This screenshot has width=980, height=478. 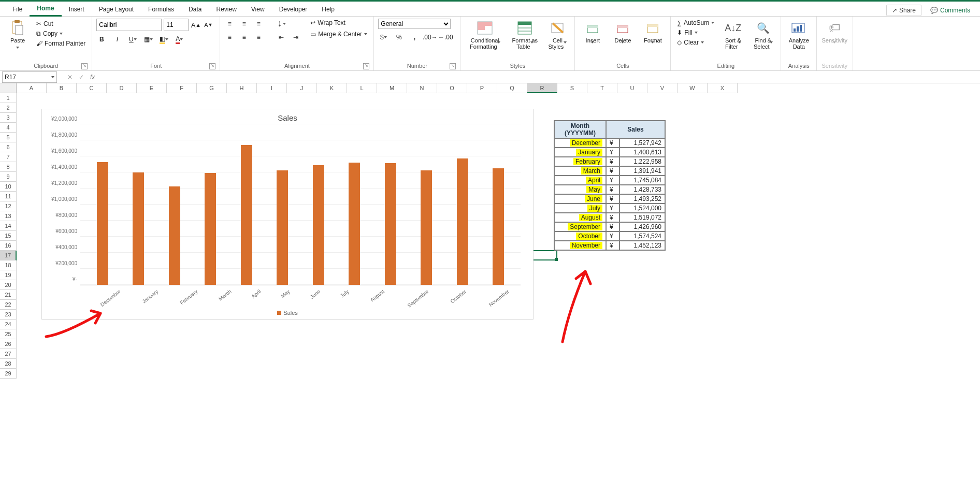 What do you see at coordinates (8, 216) in the screenshot?
I see `row-header: 13` at bounding box center [8, 216].